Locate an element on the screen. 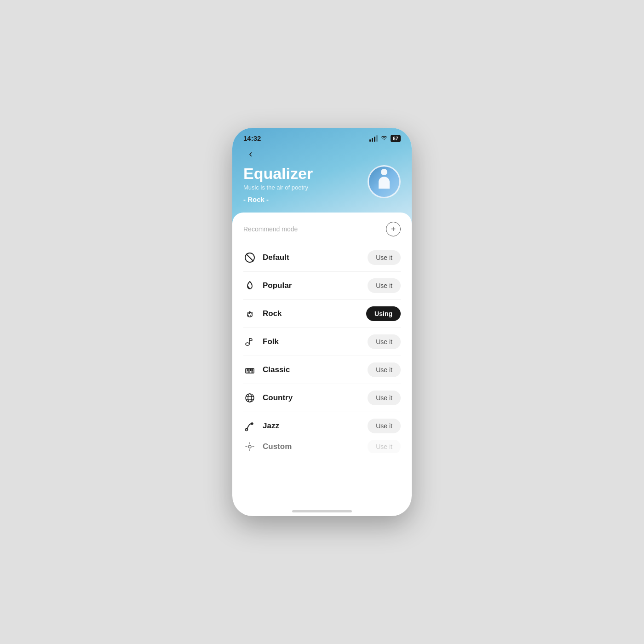  avatar-head is located at coordinates (384, 172).